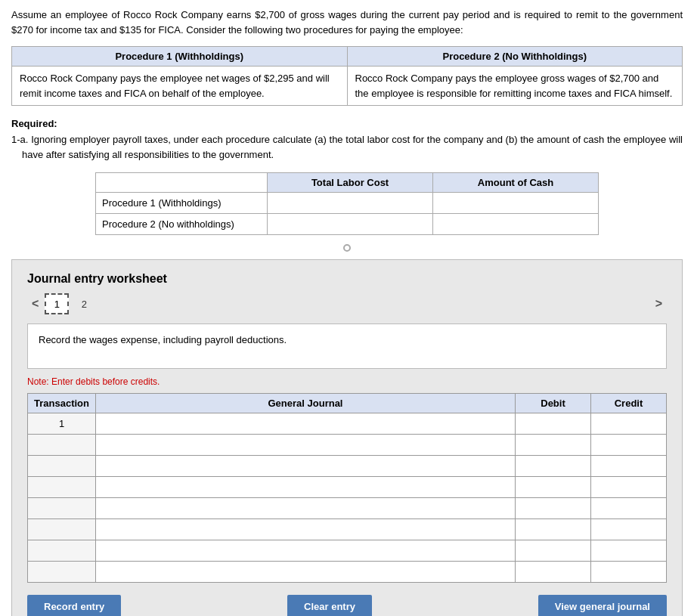  I want to click on procedures-table: Procedure 1 (Withholdings) Procedure 2 (…, so click(347, 76).